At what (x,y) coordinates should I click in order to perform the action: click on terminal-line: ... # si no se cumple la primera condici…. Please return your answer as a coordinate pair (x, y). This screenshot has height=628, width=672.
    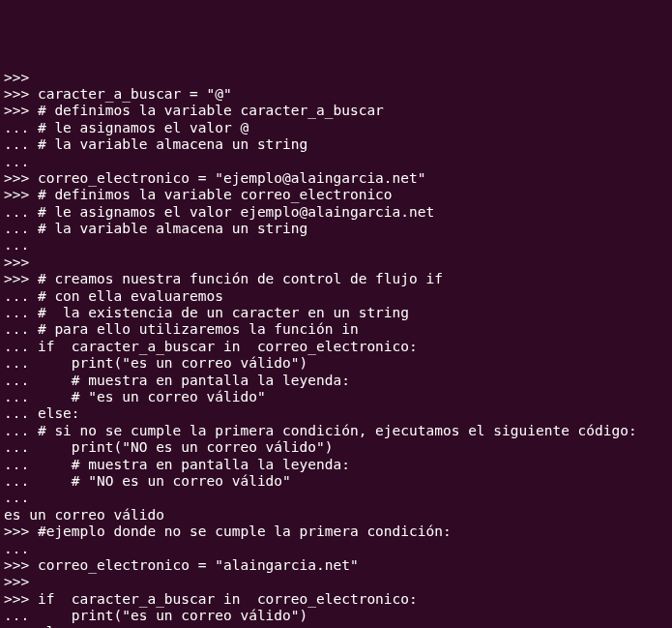
    Looking at the image, I should click on (336, 432).